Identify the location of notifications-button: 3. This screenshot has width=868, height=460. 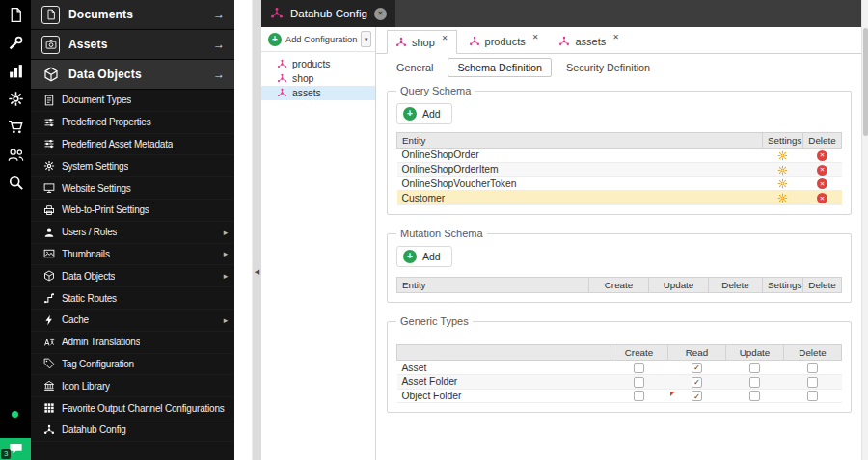
(15, 449).